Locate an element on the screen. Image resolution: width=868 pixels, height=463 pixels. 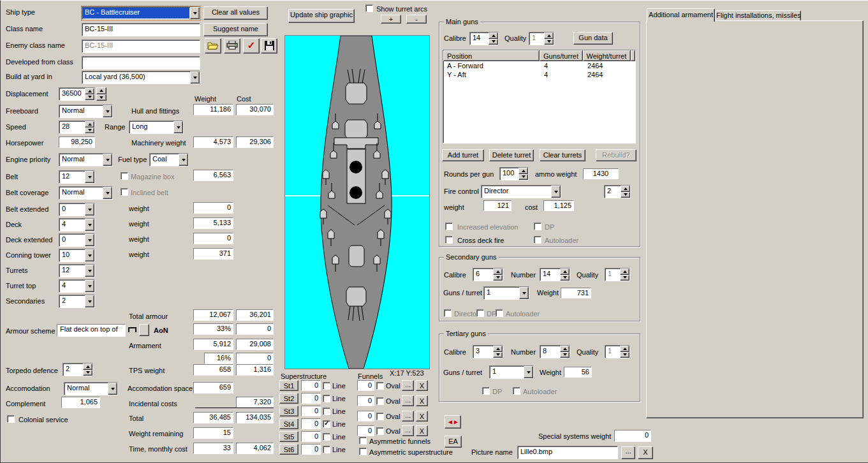
column-header: Weight/turret is located at coordinates (607, 56).